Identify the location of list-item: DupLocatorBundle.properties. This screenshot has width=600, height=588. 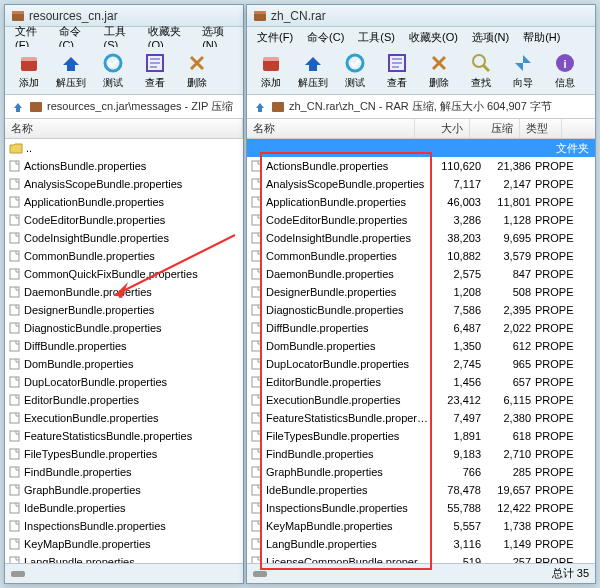
(124, 382).